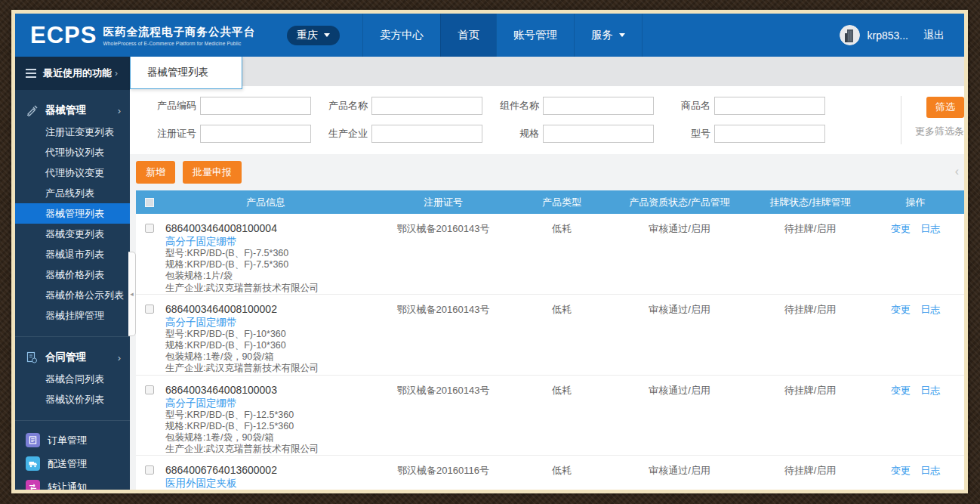  I want to click on filter-label: 生产企业, so click(346, 134).